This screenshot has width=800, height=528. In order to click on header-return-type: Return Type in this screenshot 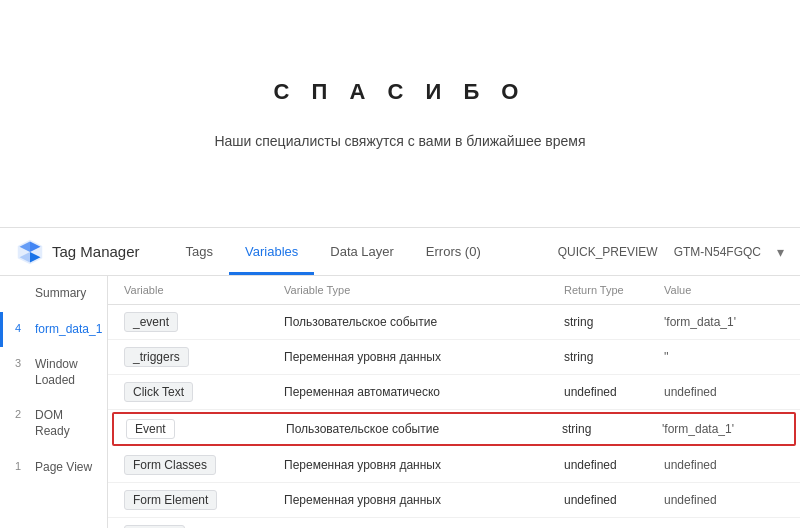, I will do `click(614, 290)`.